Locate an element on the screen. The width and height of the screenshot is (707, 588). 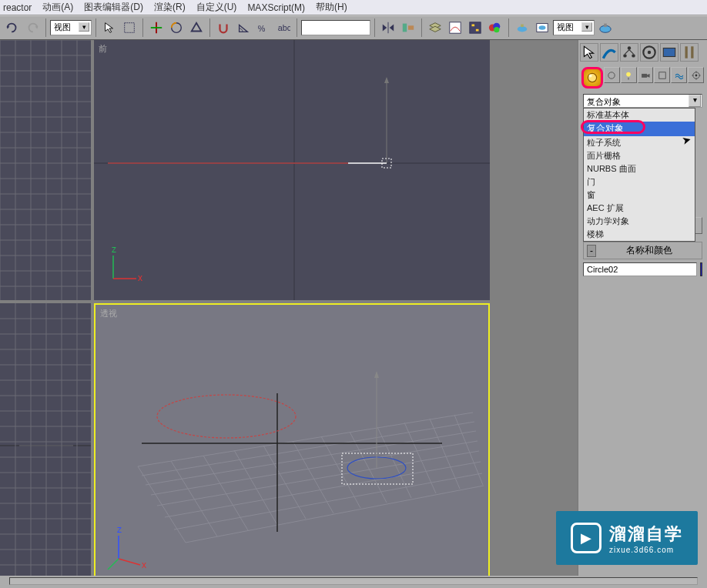
menu-help: 帮助(H) is located at coordinates (331, 8).